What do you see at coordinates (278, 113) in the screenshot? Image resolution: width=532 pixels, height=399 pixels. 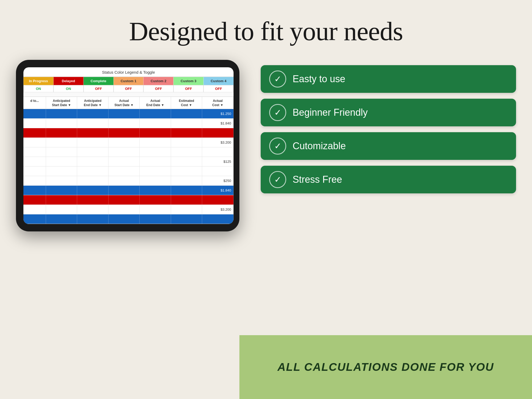 I see `checkmark-icon: ✓` at bounding box center [278, 113].